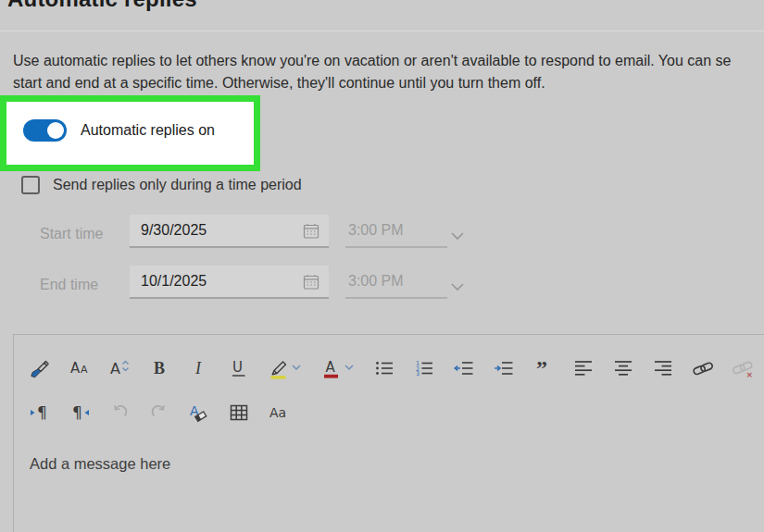  What do you see at coordinates (40, 413) in the screenshot?
I see `left-to-right-button: ¶` at bounding box center [40, 413].